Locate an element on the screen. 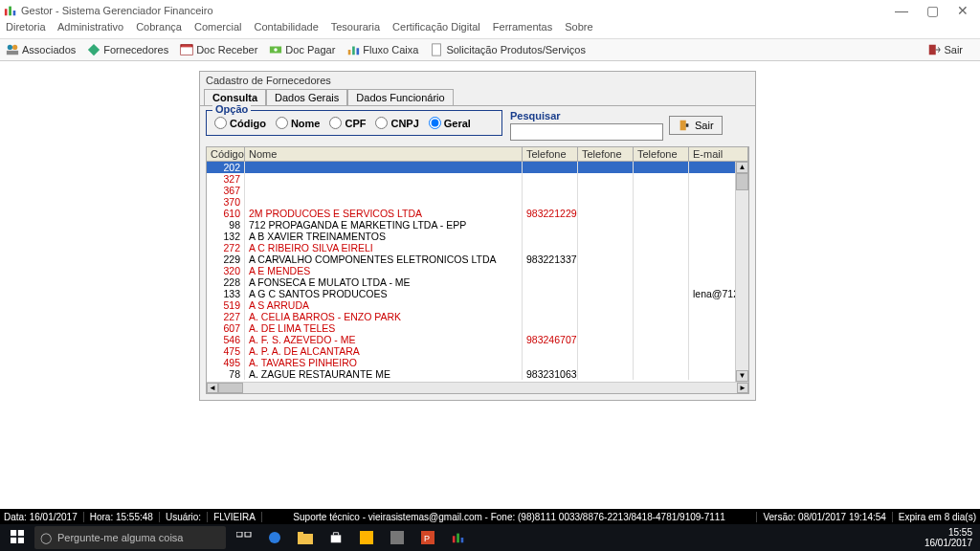 The height and width of the screenshot is (551, 980). gestor-app-icon is located at coordinates (458, 538).